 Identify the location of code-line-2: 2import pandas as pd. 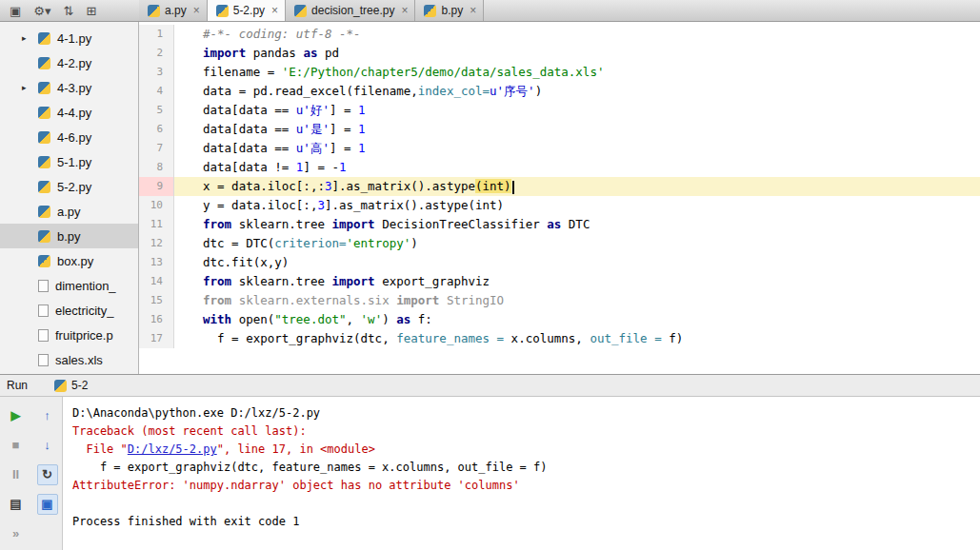
(560, 53).